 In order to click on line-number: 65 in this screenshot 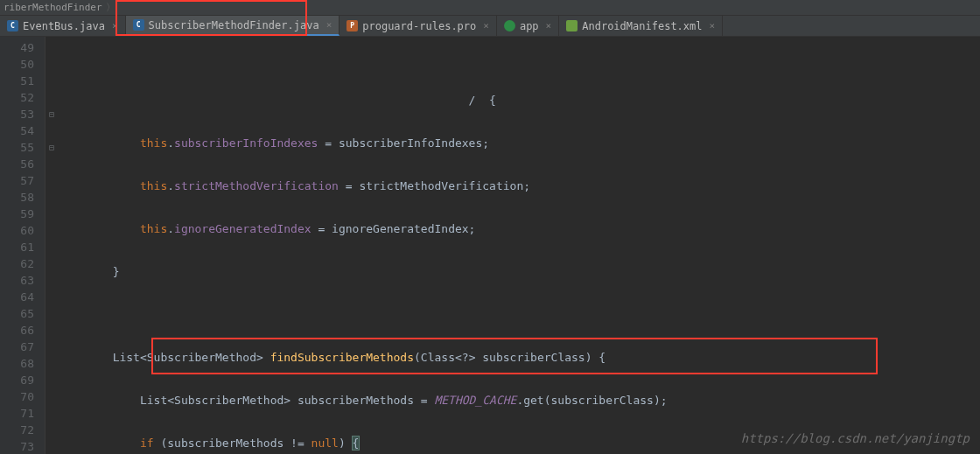, I will do `click(18, 313)`.